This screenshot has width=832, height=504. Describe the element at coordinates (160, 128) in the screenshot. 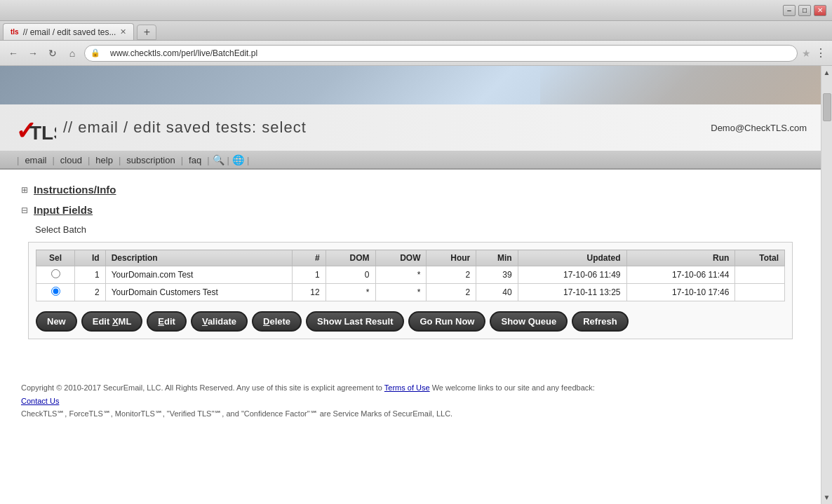

I see `logo-area: ✓ TLS // email / edit saved tests: selec…` at that location.